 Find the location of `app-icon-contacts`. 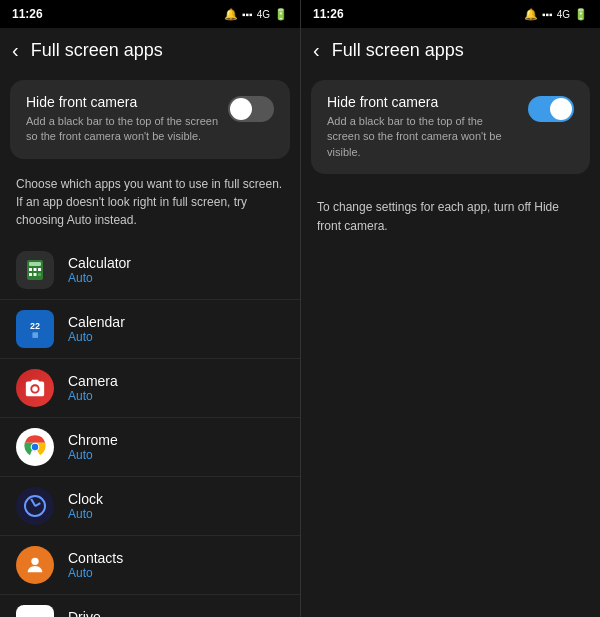

app-icon-contacts is located at coordinates (35, 565).